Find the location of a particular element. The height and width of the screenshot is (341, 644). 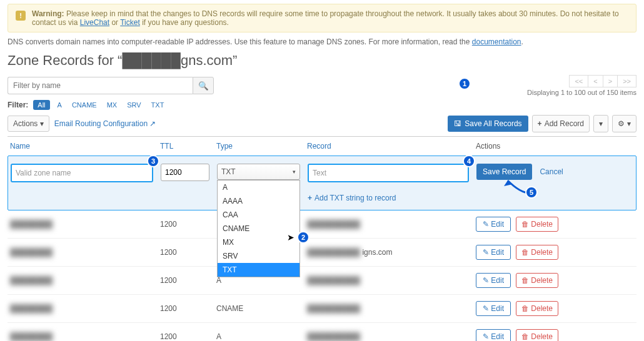

filter-input is located at coordinates (100, 86).